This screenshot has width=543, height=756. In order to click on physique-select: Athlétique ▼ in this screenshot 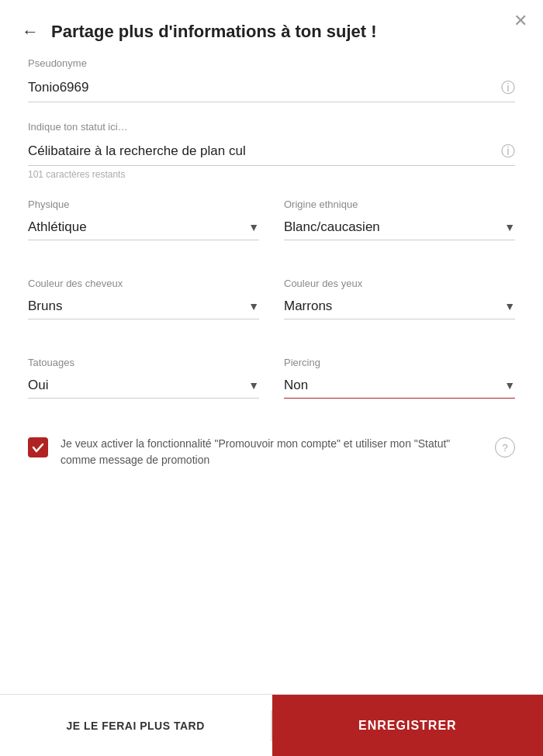, I will do `click(144, 228)`.